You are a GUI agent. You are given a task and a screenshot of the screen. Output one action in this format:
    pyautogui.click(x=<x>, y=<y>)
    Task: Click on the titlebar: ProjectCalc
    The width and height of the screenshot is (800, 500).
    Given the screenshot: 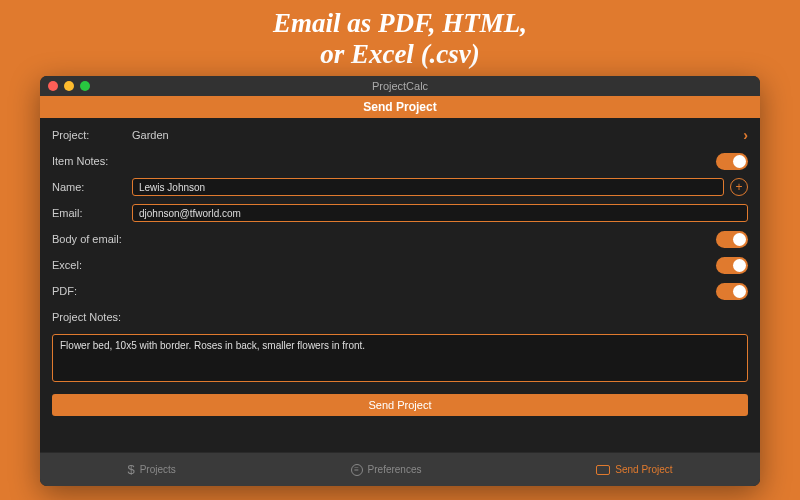 What is the action you would take?
    pyautogui.click(x=400, y=86)
    